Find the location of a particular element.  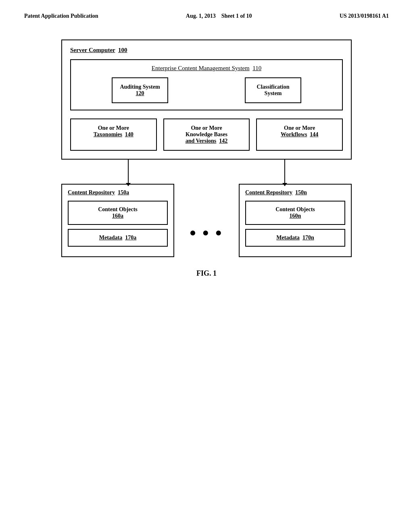

header-patent-number: US 2013/0198161 A1 is located at coordinates (364, 16).